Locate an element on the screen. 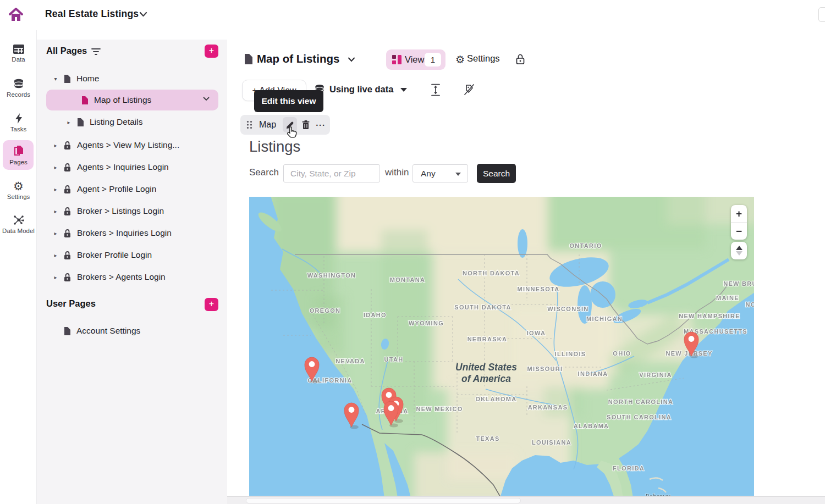 This screenshot has height=504, width=825. sidebar-item-map-of-listings: Map of Listings is located at coordinates (132, 100).